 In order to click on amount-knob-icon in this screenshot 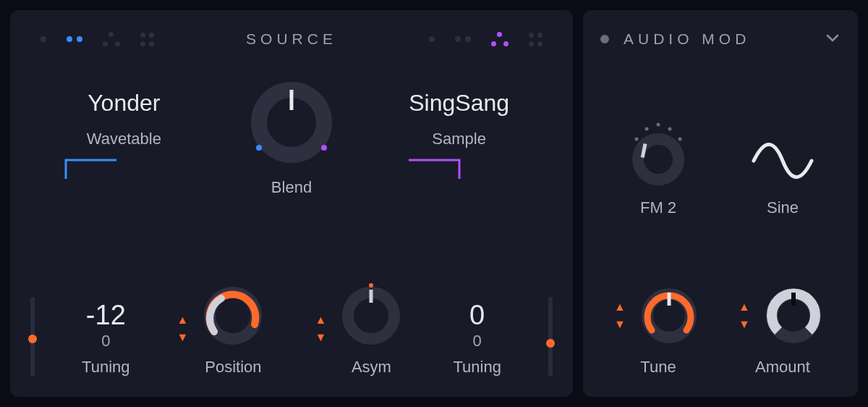, I will do `click(793, 316)`.